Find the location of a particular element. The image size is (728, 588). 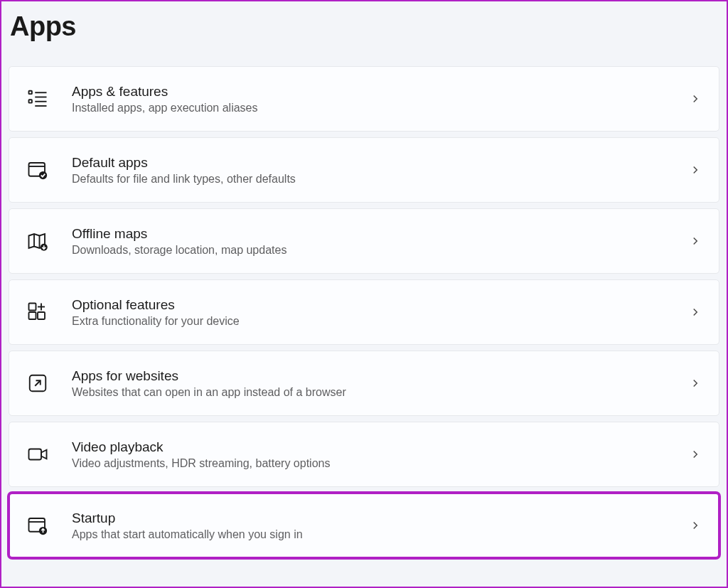

item-subtitle: Websites that can open in an app instead… is located at coordinates (380, 392).